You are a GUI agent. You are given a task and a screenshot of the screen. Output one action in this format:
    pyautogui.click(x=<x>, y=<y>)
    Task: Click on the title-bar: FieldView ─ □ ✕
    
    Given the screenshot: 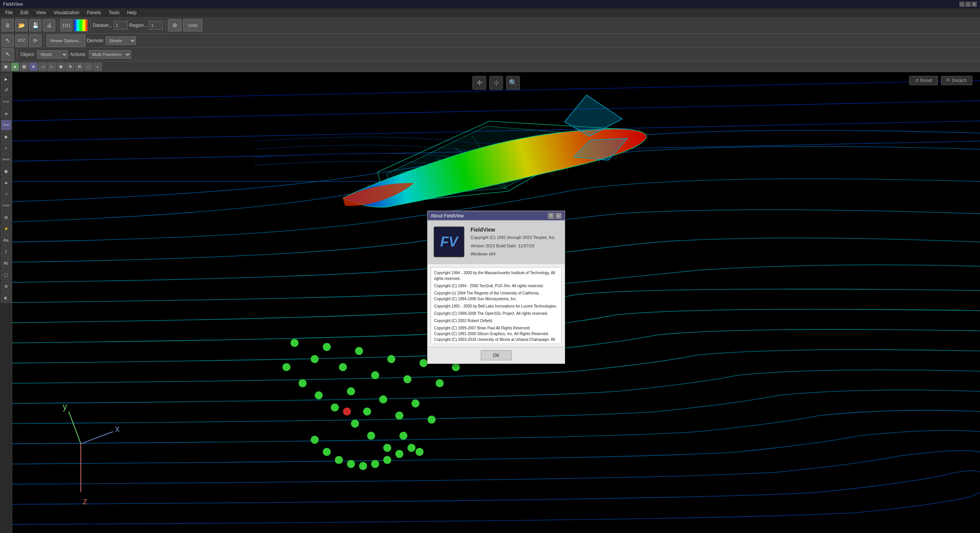 What is the action you would take?
    pyautogui.click(x=490, y=4)
    